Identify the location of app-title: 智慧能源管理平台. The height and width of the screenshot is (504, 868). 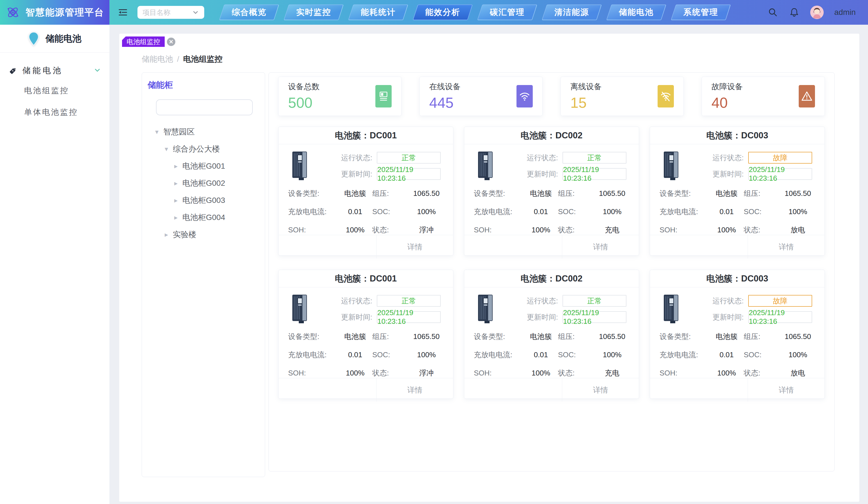
(65, 12).